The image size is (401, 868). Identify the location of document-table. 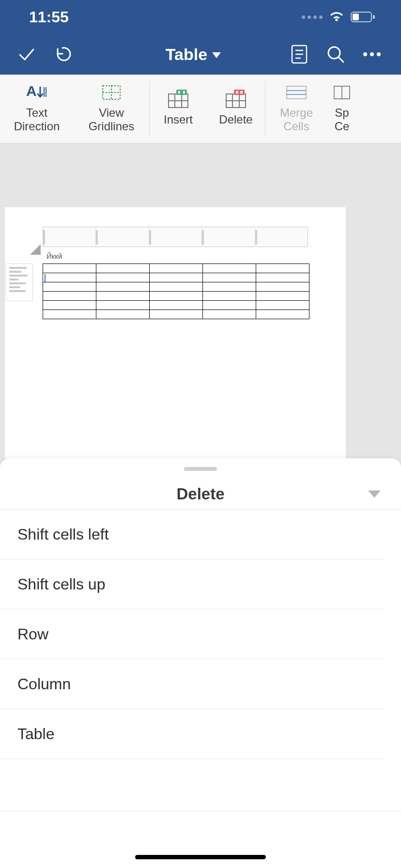
(176, 292).